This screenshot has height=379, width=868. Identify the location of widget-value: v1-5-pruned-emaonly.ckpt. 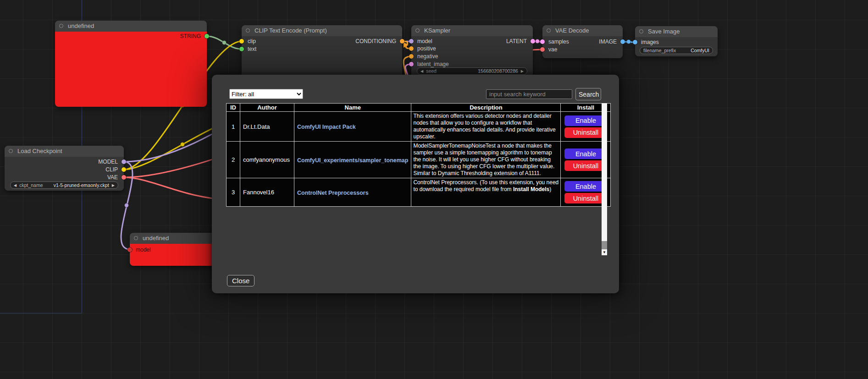
(82, 185).